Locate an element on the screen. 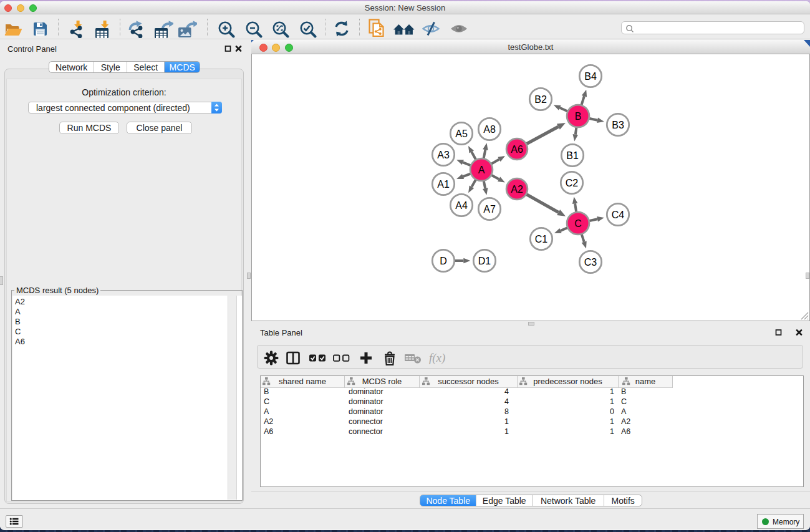 This screenshot has width=810, height=532. svg-text: A5 is located at coordinates (461, 133).